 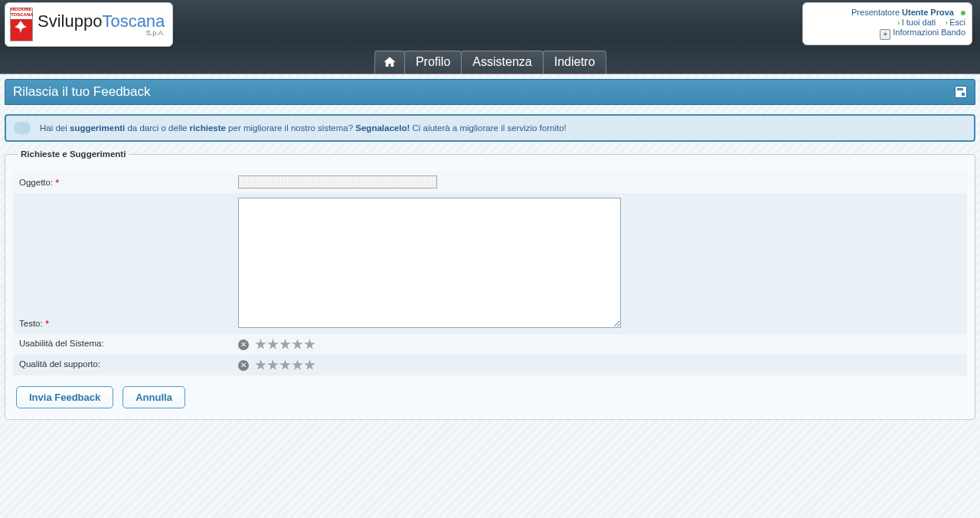 What do you see at coordinates (490, 92) in the screenshot?
I see `panel-header: Rilascia il tuo Feedback` at bounding box center [490, 92].